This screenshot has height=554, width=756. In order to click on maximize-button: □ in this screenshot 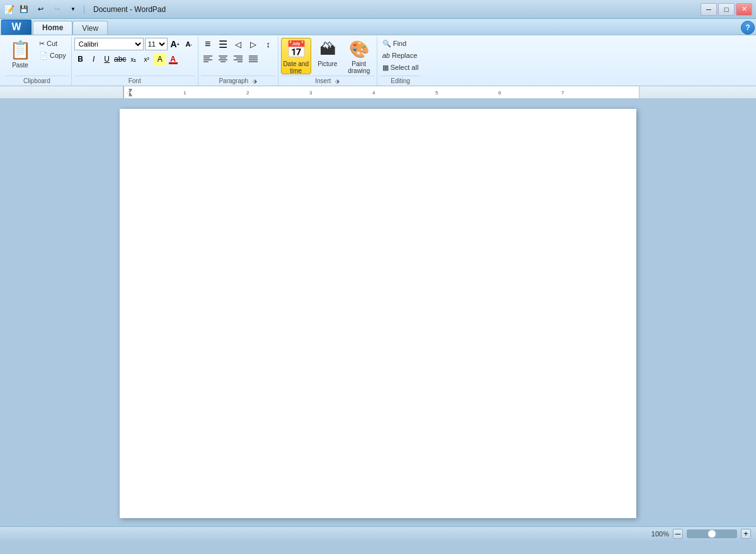, I will do `click(726, 9)`.